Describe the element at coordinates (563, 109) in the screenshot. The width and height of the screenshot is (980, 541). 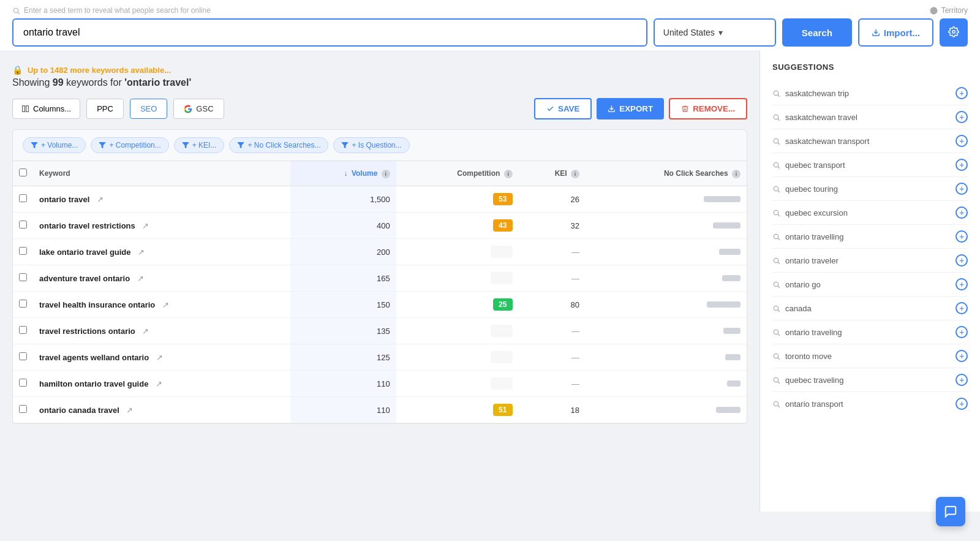
I see `save-button: SAVE` at that location.